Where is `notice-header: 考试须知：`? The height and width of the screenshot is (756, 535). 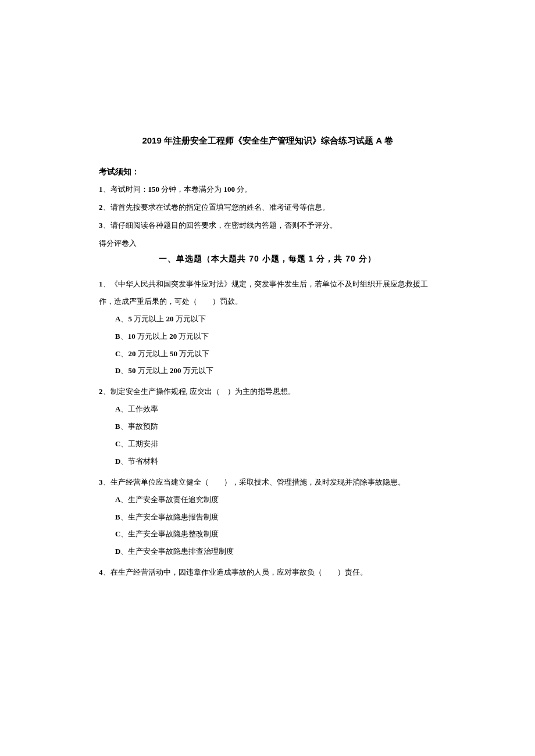 notice-header: 考试须知： is located at coordinates (268, 171).